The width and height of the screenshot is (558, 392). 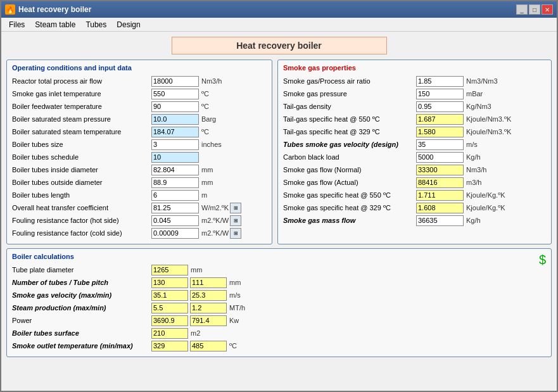 I want to click on input-feedwater-temp, so click(x=175, y=106).